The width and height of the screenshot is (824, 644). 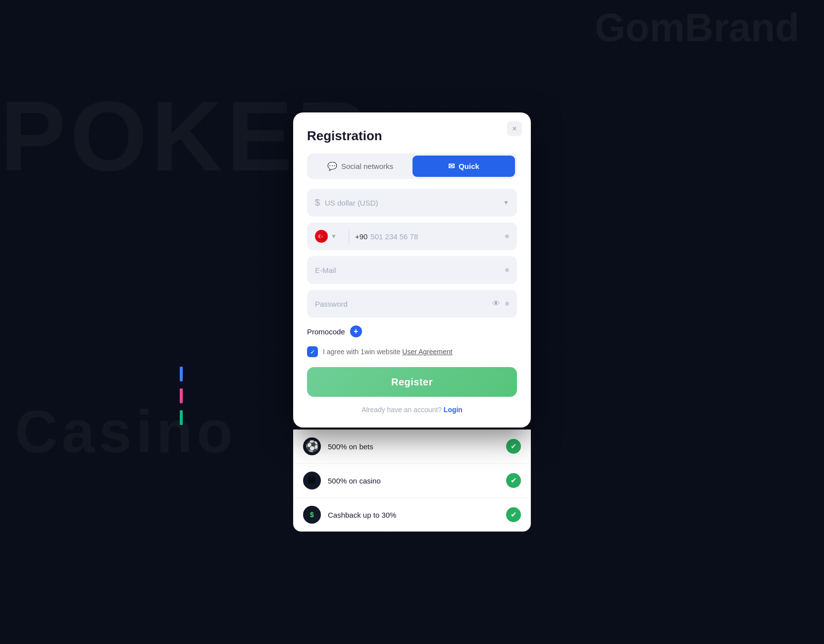 I want to click on phone-code: +90, so click(x=361, y=237).